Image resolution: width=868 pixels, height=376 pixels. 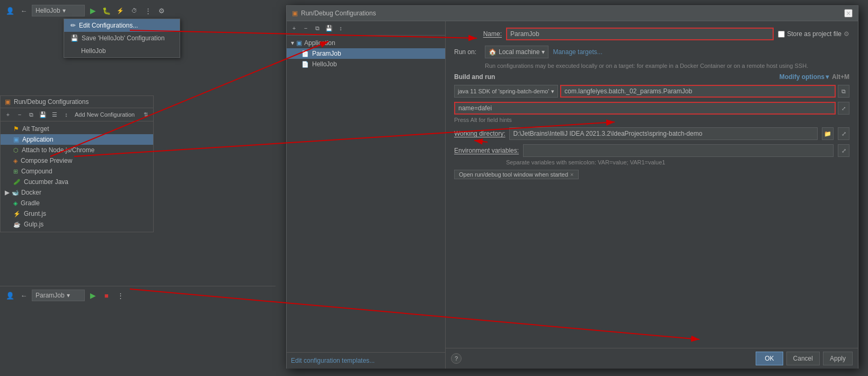 What do you see at coordinates (543, 52) in the screenshot?
I see `chevron-icon: ▾` at bounding box center [543, 52].